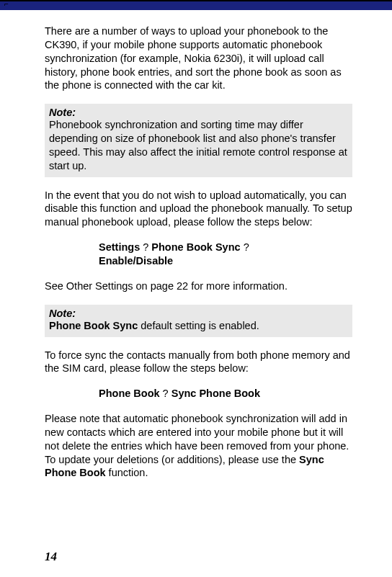 This screenshot has height=577, width=392. I want to click on step-phonebook-sync: Phone Book Sync, so click(196, 247).